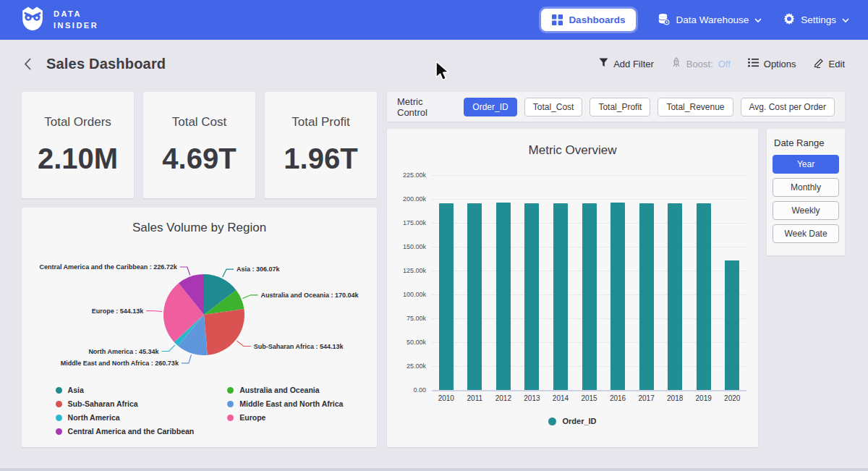  Describe the element at coordinates (27, 64) in the screenshot. I see `back-button` at that location.